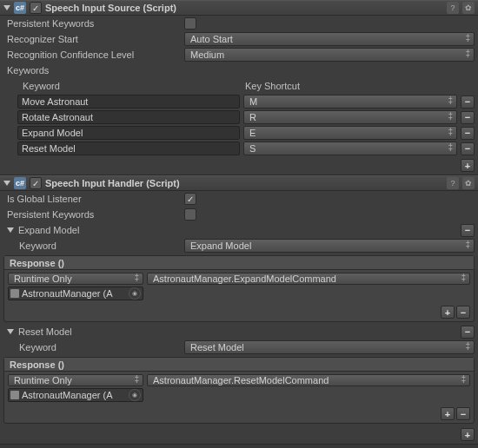  Describe the element at coordinates (244, 183) in the screenshot. I see `component-title: Speech Input Handler (Script)` at that location.